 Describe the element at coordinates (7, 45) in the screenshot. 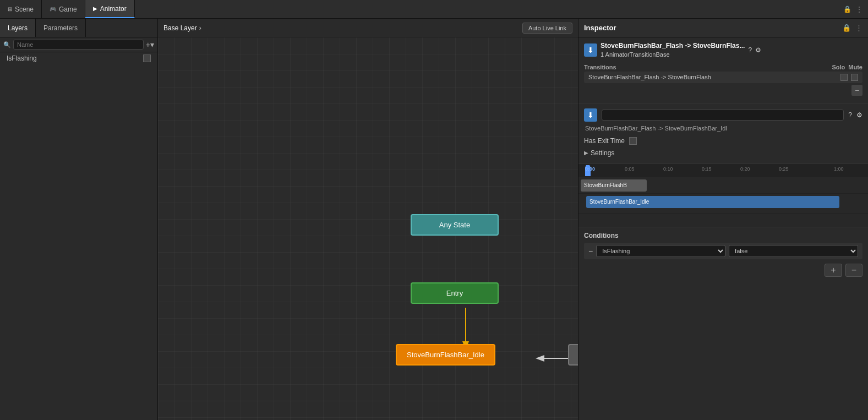

I see `search-icon: 🔍` at that location.